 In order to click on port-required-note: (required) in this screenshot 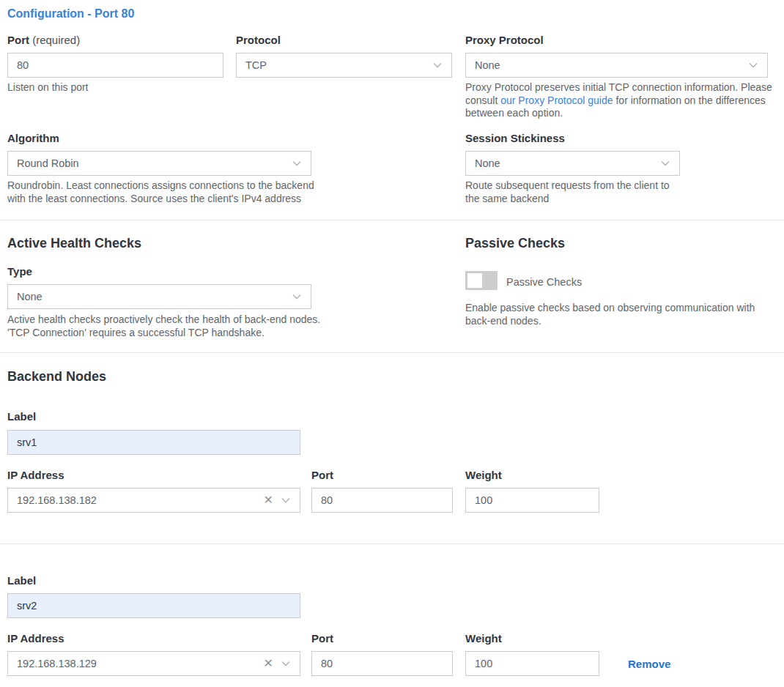, I will do `click(56, 40)`.